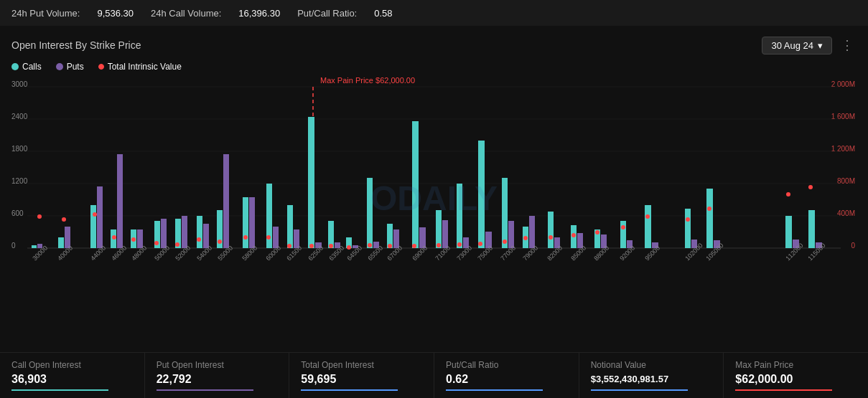  Describe the element at coordinates (494, 390) in the screenshot. I see `stat-underline-pcr` at that location.